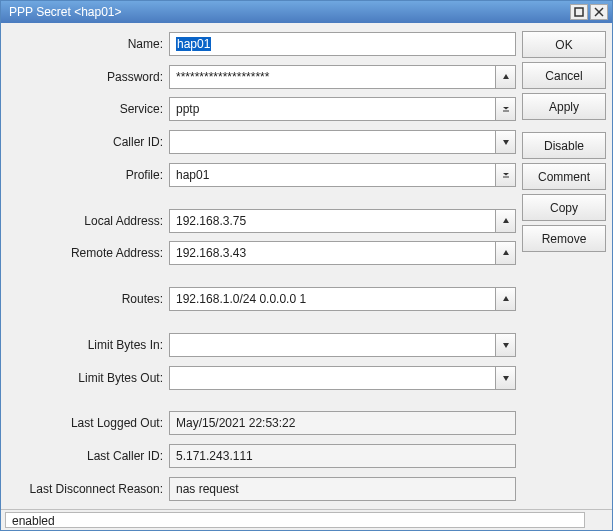 The width and height of the screenshot is (613, 531). I want to click on password-toggle, so click(506, 77).